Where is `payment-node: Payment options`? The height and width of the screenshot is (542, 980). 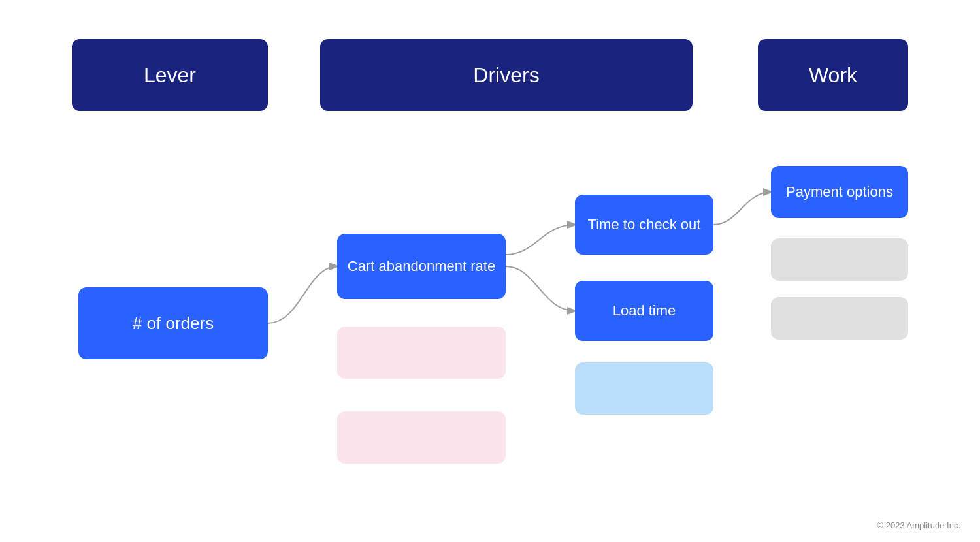 payment-node: Payment options is located at coordinates (840, 192).